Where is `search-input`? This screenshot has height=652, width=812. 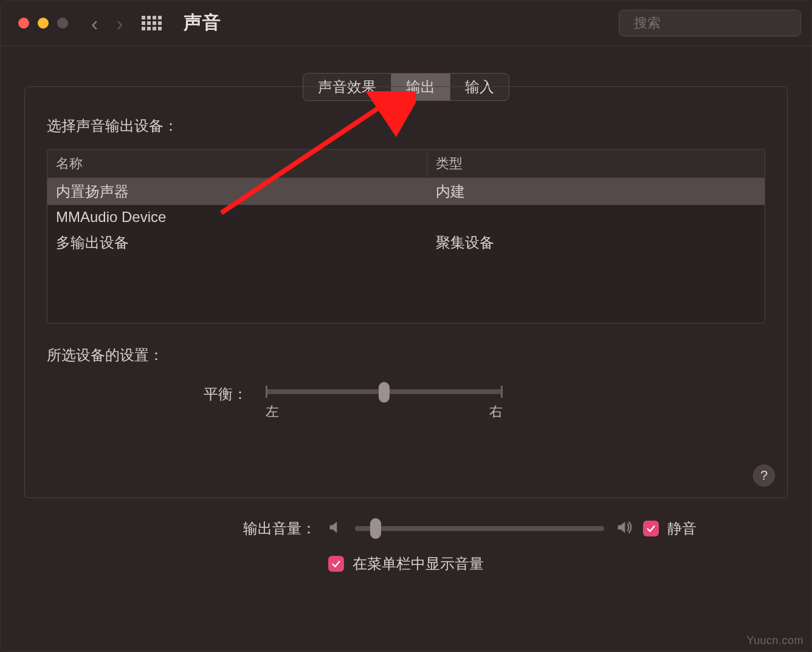 search-input is located at coordinates (717, 23).